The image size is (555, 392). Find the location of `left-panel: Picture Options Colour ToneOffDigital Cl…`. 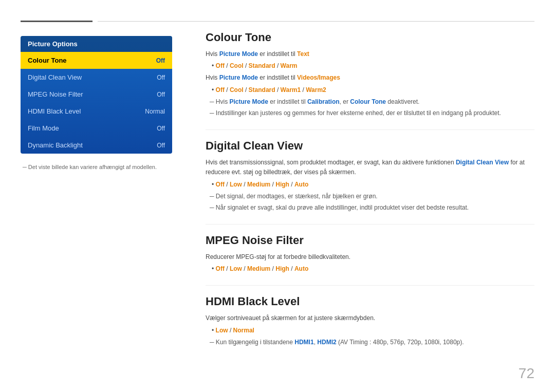

left-panel: Picture Options Colour ToneOffDigital Cl… is located at coordinates (97, 103).